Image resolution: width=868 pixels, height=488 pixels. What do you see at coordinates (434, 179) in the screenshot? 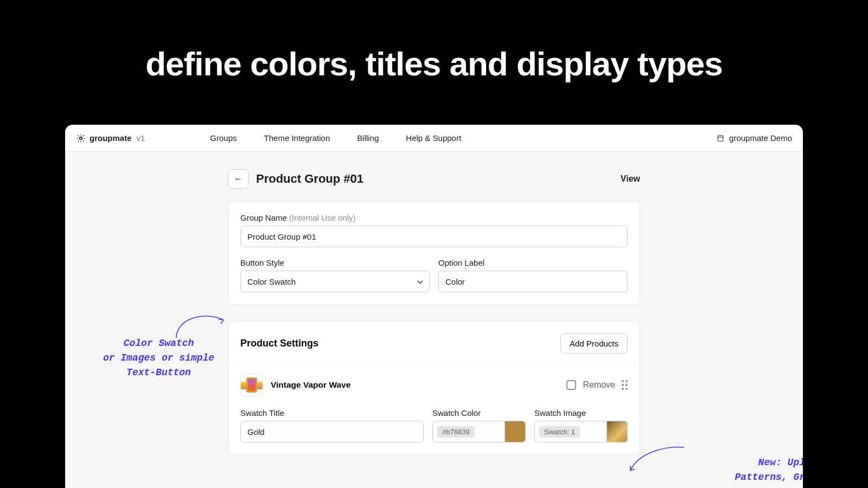
I see `page-header: ← Product Group #01 View` at bounding box center [434, 179].